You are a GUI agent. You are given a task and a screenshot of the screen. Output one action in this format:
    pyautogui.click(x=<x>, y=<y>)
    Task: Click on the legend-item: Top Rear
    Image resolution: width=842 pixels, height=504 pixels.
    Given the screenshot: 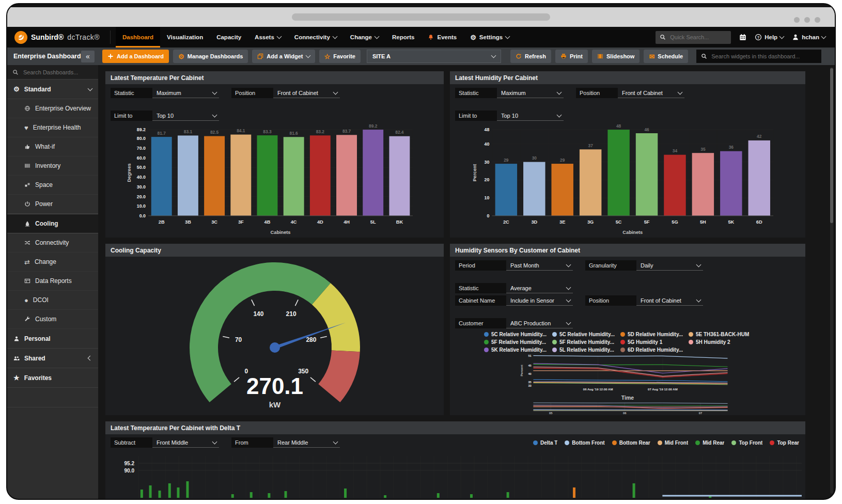 What is the action you would take?
    pyautogui.click(x=784, y=443)
    